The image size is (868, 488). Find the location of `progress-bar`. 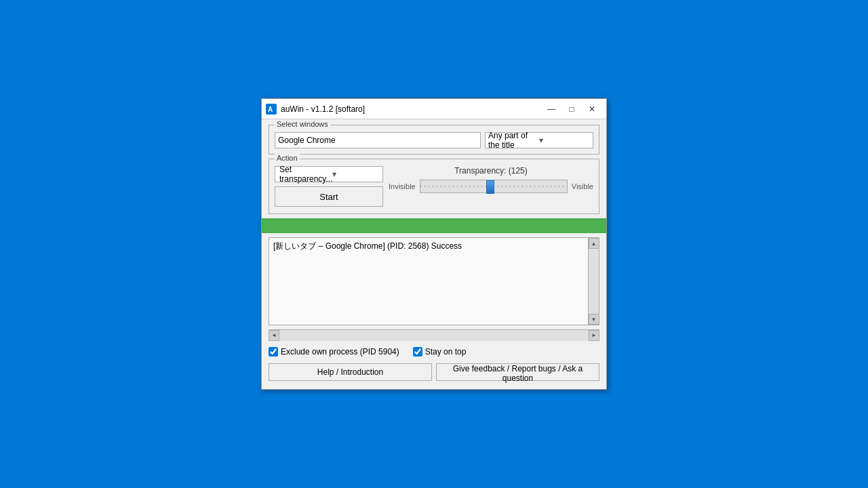

progress-bar is located at coordinates (434, 226).